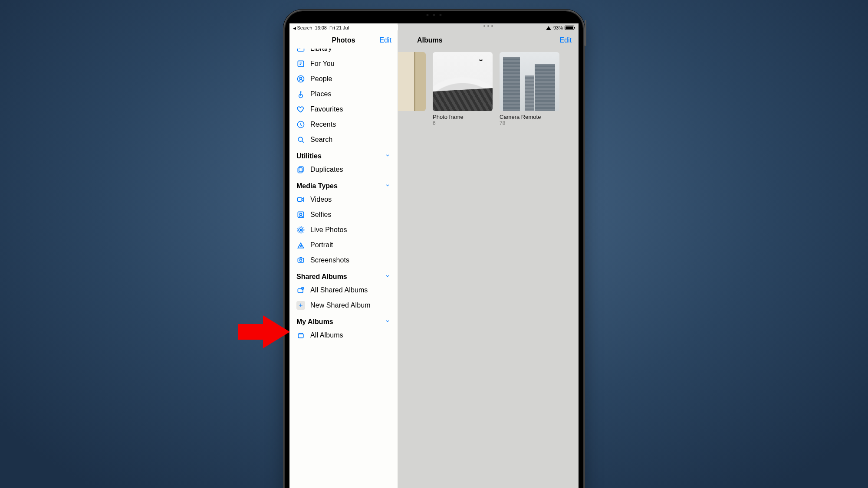 The image size is (868, 488). What do you see at coordinates (321, 215) in the screenshot?
I see `sidebar-item-label: Selfies` at bounding box center [321, 215].